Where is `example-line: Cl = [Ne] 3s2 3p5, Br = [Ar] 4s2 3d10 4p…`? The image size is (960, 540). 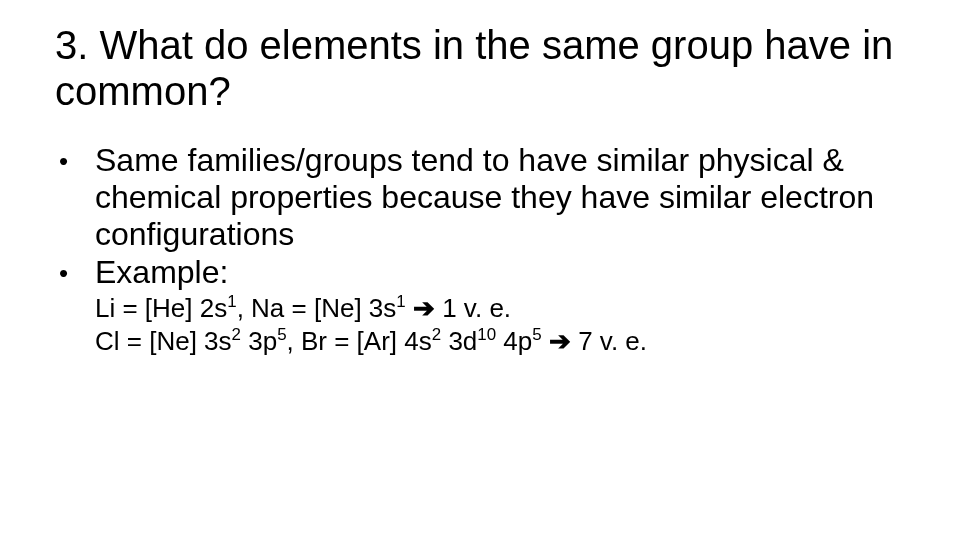 example-line: Cl = [Ne] 3s2 3p5, Br = [Ar] 4s2 3d10 4p… is located at coordinates (500, 342).